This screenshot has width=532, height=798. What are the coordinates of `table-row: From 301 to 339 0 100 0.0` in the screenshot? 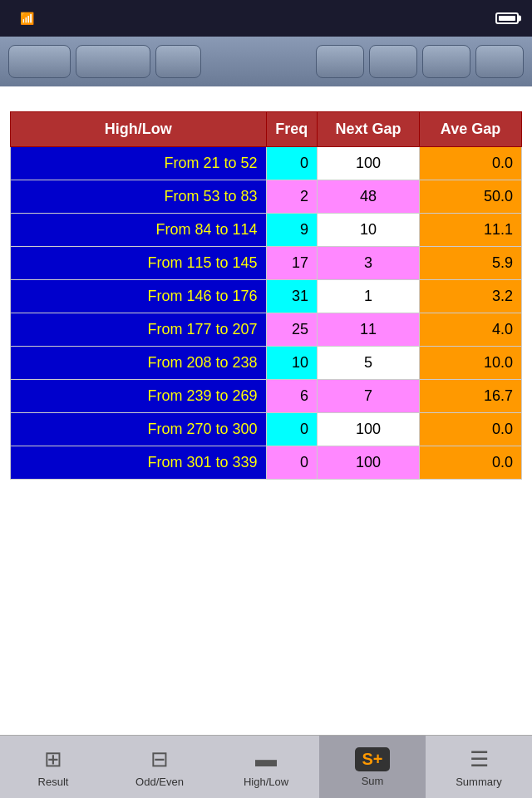 It's located at (266, 463).